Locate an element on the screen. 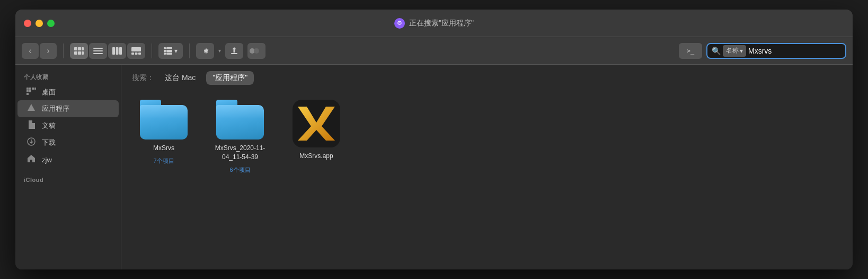 The image size is (868, 279). downloads-icon is located at coordinates (31, 143).